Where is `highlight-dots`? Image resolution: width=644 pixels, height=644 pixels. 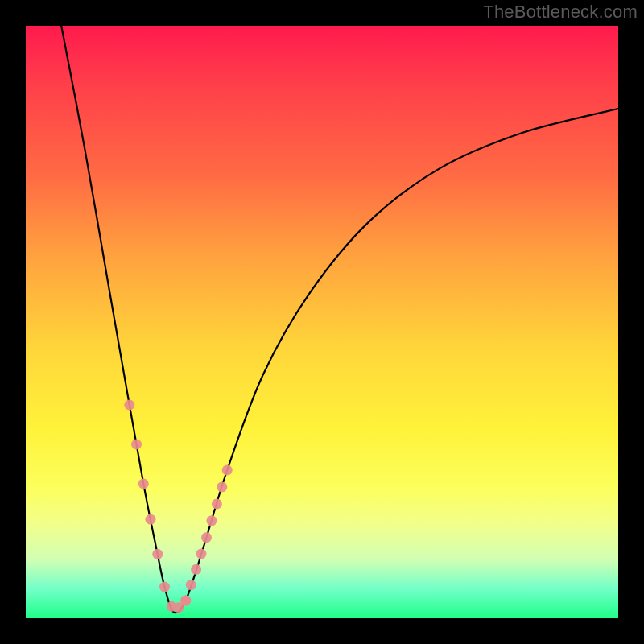 highlight-dots is located at coordinates (178, 507).